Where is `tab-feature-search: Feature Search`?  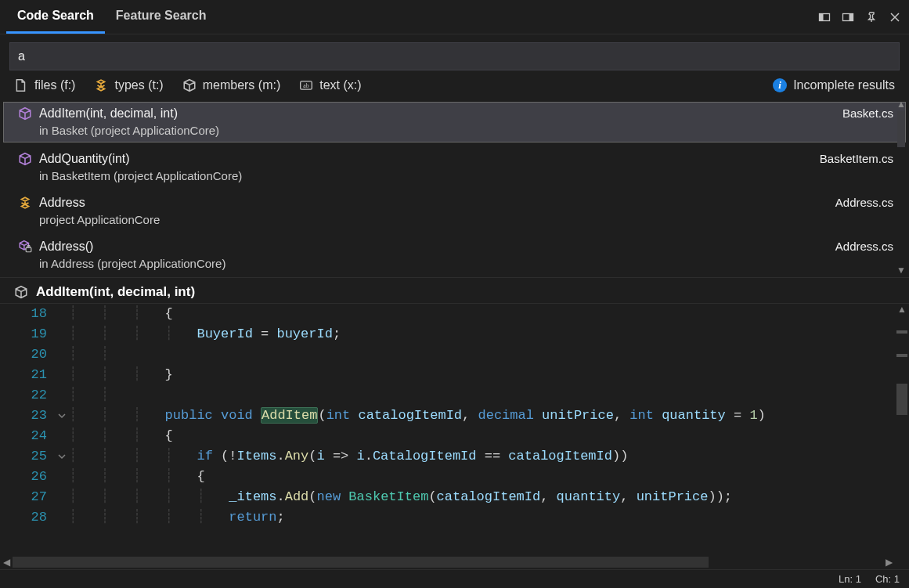
tab-feature-search: Feature Search is located at coordinates (161, 17).